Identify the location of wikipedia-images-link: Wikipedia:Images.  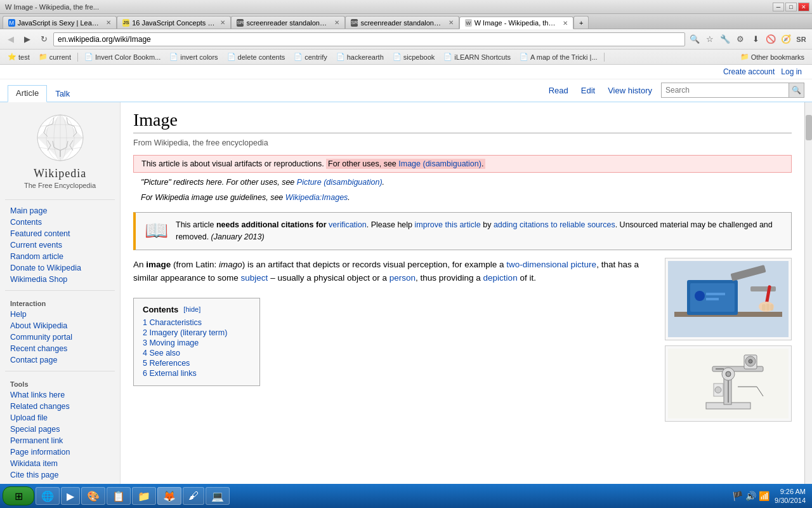
(317, 197).